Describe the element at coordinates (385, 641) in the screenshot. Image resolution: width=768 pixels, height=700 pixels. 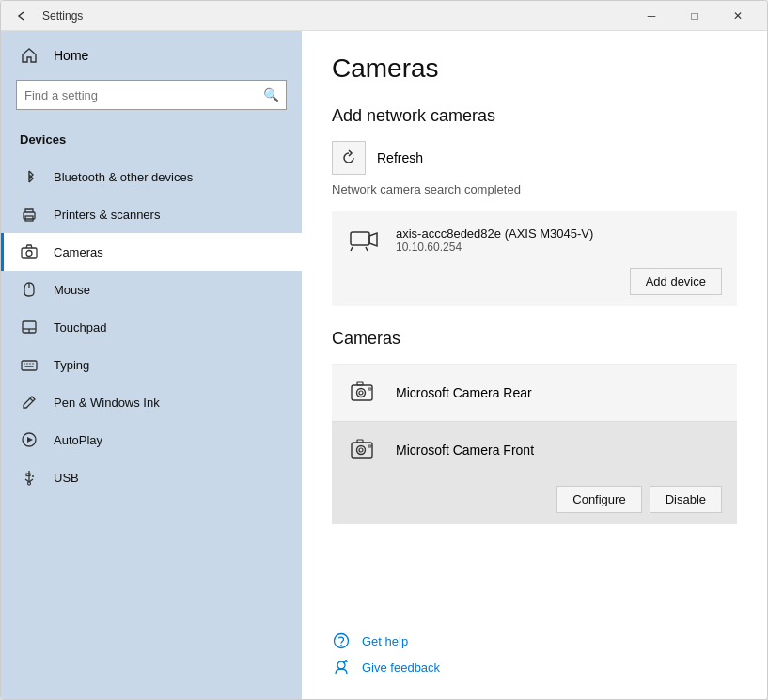
I see `get-help-label: Get help` at that location.